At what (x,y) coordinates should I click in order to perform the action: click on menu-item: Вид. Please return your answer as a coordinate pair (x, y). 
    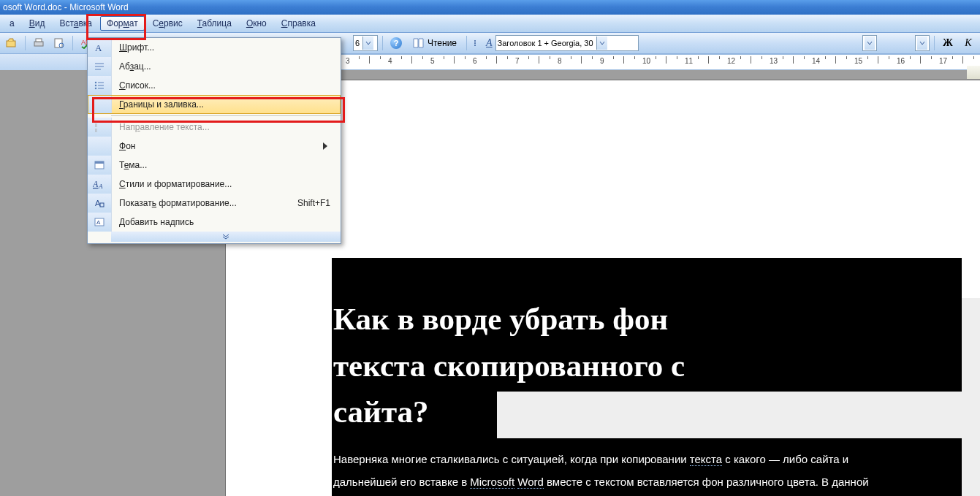
    Looking at the image, I should click on (37, 23).